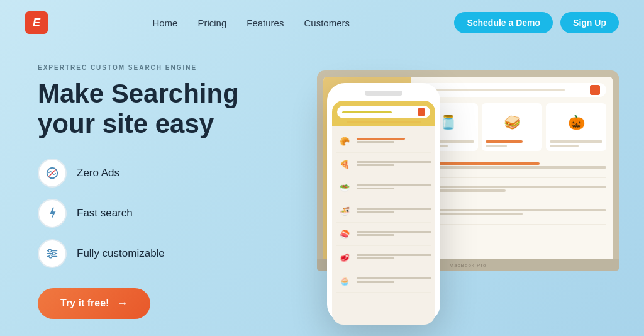  I want to click on zero-ads-icon, so click(52, 173).